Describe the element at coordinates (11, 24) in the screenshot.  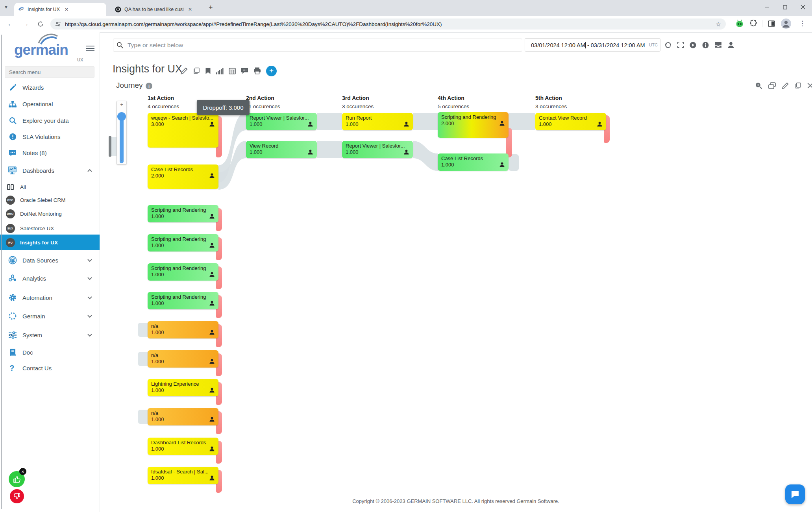
I see `back-icon: ←` at that location.